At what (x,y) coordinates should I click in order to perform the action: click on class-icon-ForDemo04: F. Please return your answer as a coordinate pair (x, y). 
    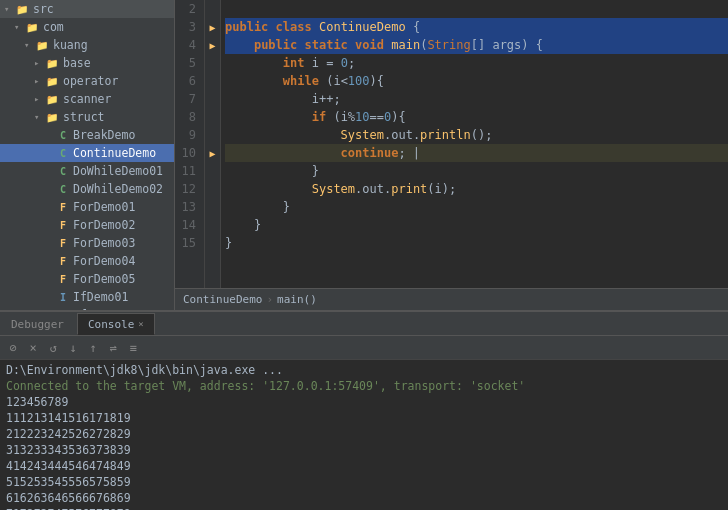
    Looking at the image, I should click on (63, 262).